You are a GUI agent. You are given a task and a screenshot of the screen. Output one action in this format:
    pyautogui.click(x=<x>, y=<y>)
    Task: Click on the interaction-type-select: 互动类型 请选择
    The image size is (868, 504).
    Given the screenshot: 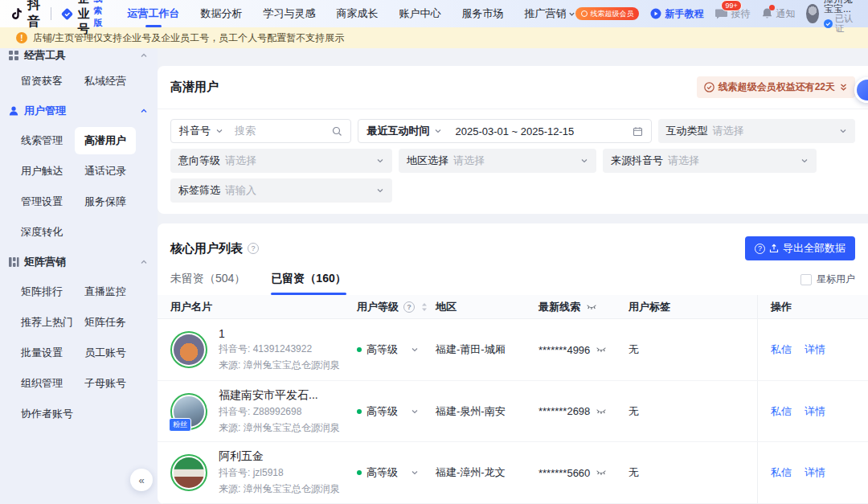 What is the action you would take?
    pyautogui.click(x=757, y=131)
    